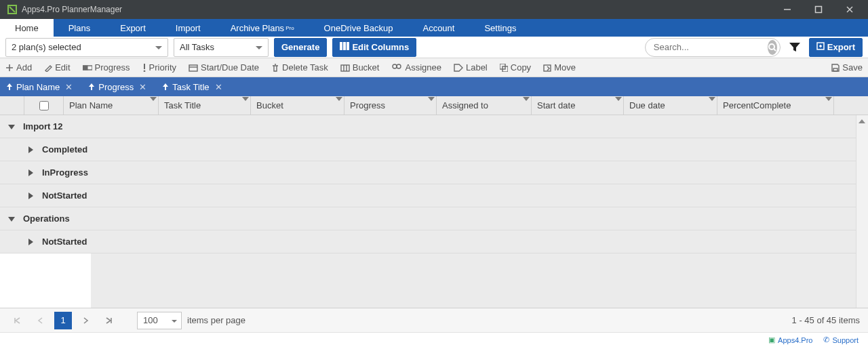 The image size is (868, 347). Describe the element at coordinates (224, 68) in the screenshot. I see `start-due-action: Start/Due Date` at that location.